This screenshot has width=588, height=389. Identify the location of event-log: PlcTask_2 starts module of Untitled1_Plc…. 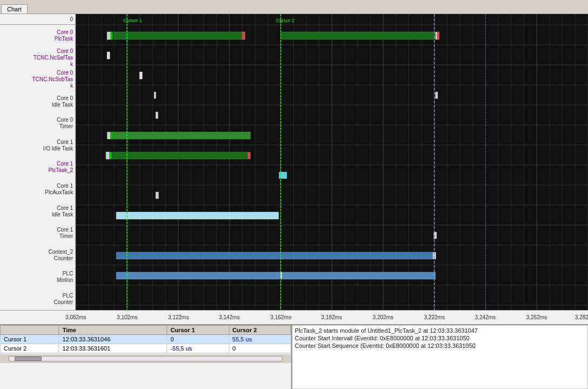
(440, 357).